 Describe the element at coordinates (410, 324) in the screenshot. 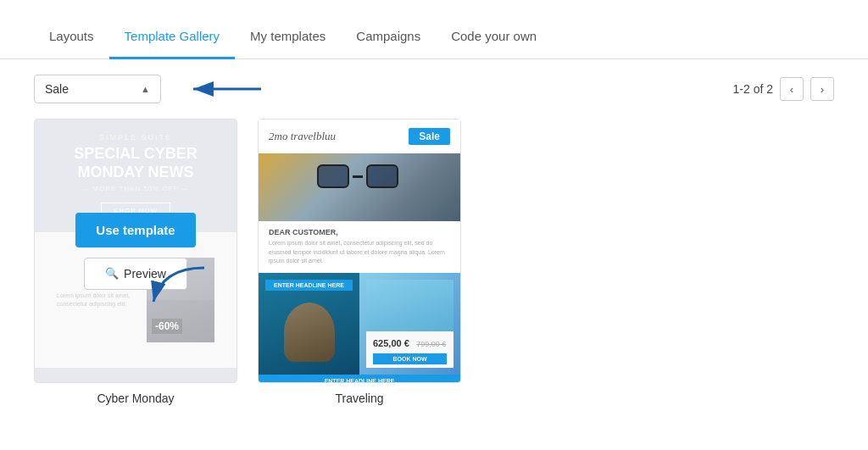

I see `travel-right-image: 625,00 € 799,00 € BOOK NOW` at that location.